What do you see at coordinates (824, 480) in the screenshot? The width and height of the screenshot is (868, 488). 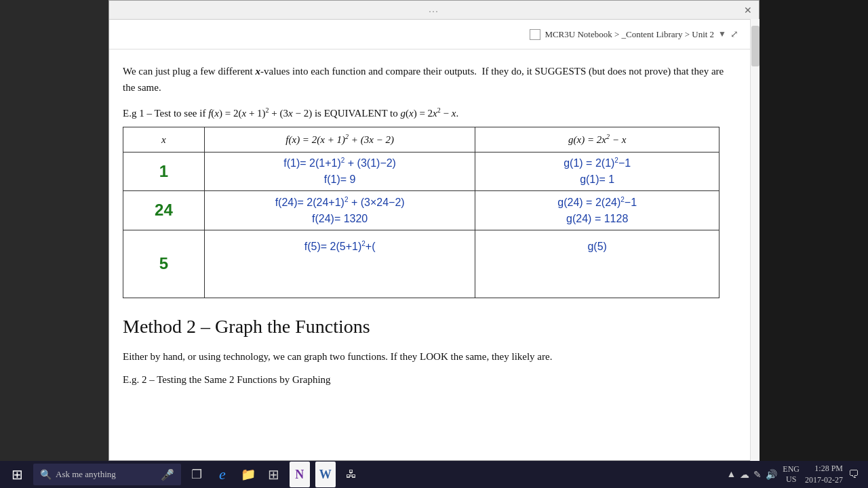 I see `clock-date: 2017-02-27` at bounding box center [824, 480].